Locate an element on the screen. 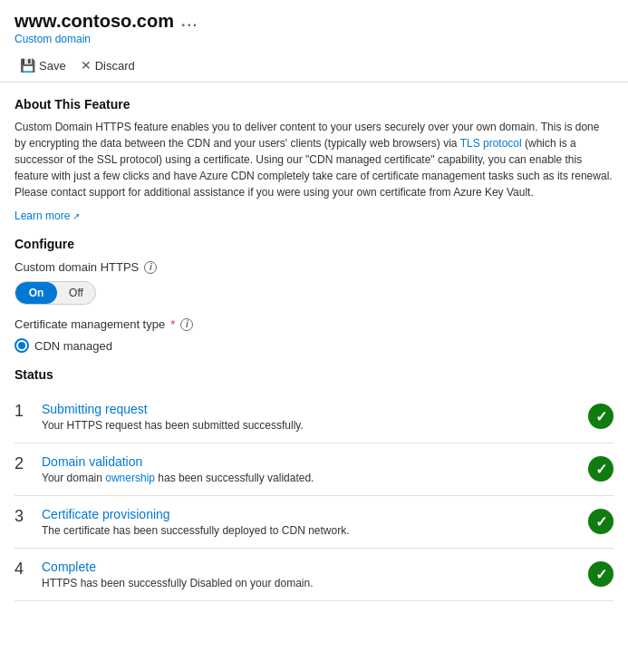  discard-icon: ✕ is located at coordinates (86, 65).